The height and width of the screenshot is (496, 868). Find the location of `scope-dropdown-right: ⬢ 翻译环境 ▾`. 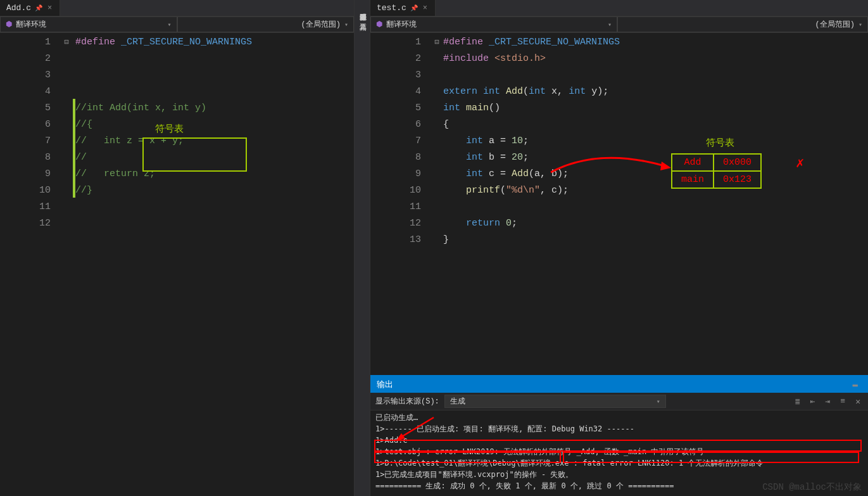

scope-dropdown-right: ⬢ 翻译环境 ▾ is located at coordinates (494, 24).